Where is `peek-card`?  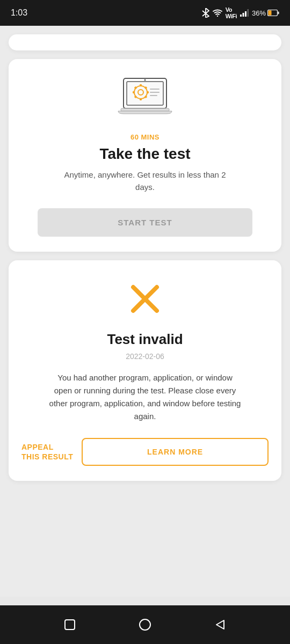 peek-card is located at coordinates (145, 42).